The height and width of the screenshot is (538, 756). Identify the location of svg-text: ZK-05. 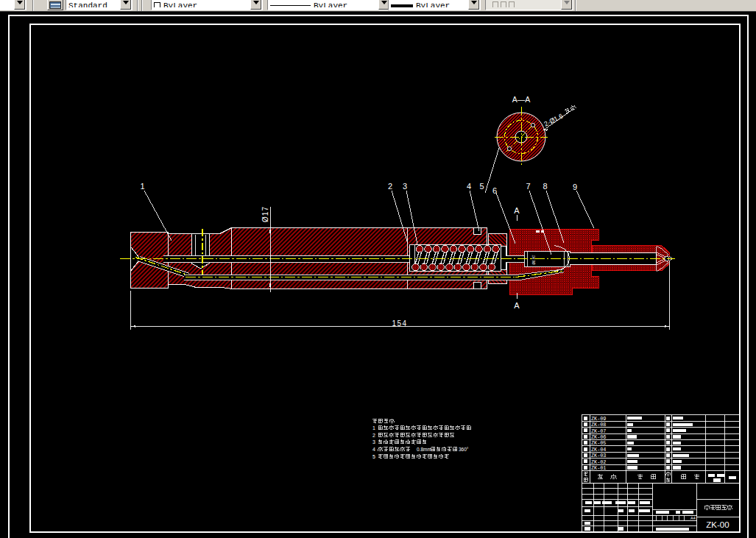
(598, 443).